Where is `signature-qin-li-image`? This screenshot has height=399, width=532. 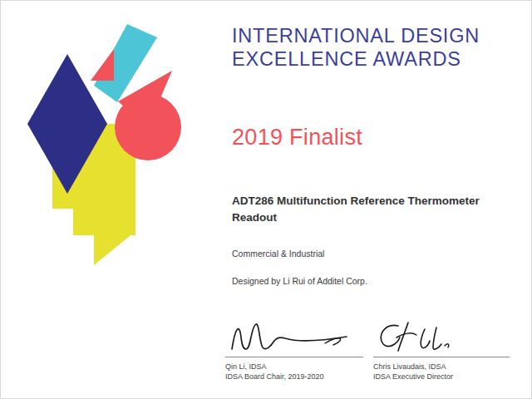
signature-qin-li-image is located at coordinates (294, 337).